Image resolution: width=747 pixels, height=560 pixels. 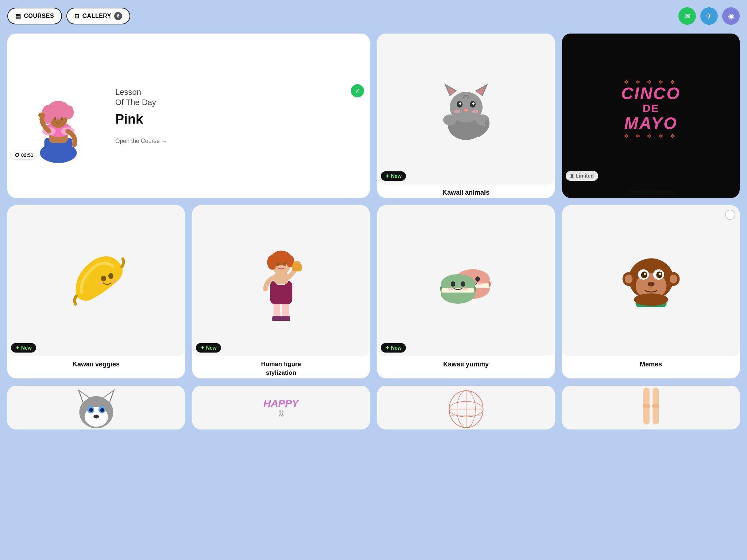 What do you see at coordinates (281, 408) in the screenshot?
I see `course-image-wrap: HAPPY 🐰` at bounding box center [281, 408].